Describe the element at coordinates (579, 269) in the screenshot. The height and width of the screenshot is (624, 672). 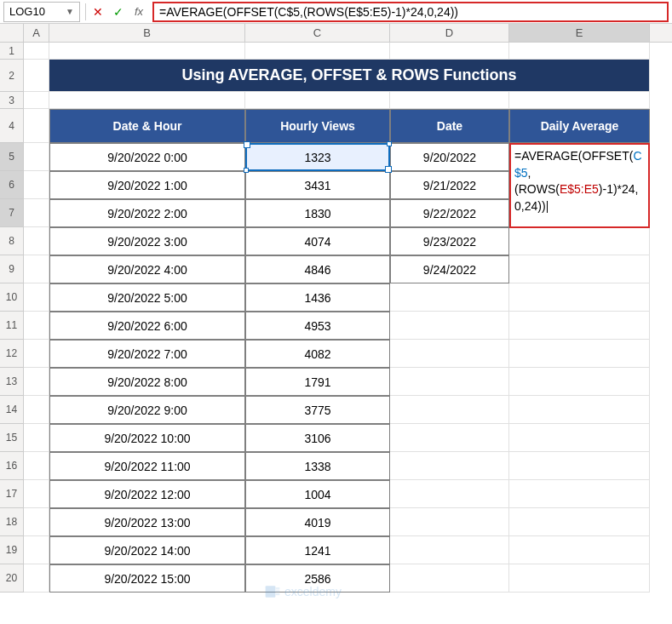
I see `cell-E9` at that location.